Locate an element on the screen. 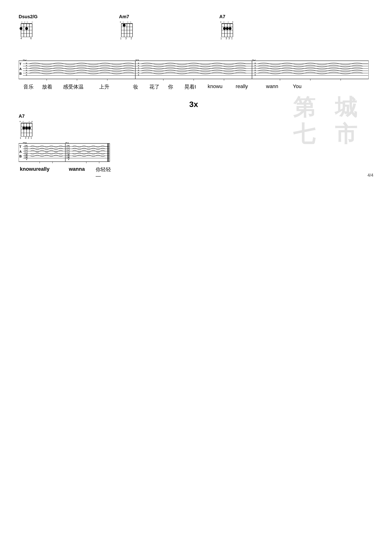 The image size is (392, 555). lyric-item: knowu is located at coordinates (215, 87).